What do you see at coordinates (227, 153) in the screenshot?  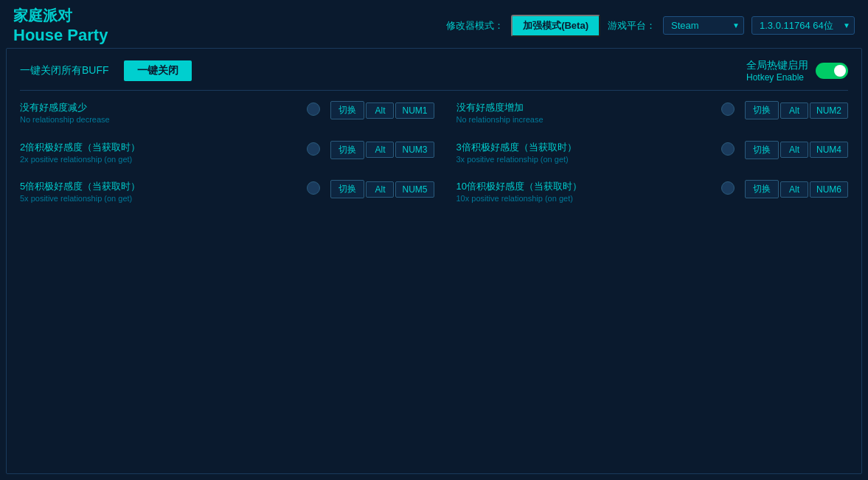 I see `left-column: 没有好感度减少 No relationship decrease 切换 Alt …` at bounding box center [227, 153].